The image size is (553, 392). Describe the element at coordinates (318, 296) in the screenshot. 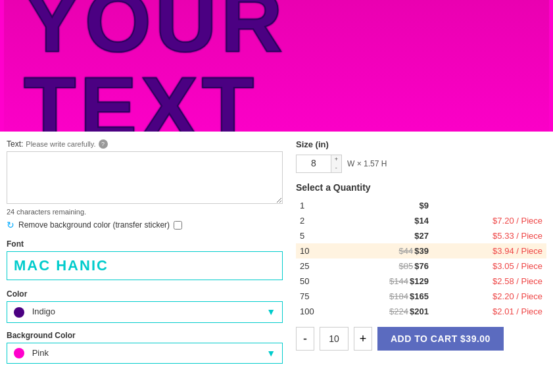

I see `qty-cell: 75` at that location.